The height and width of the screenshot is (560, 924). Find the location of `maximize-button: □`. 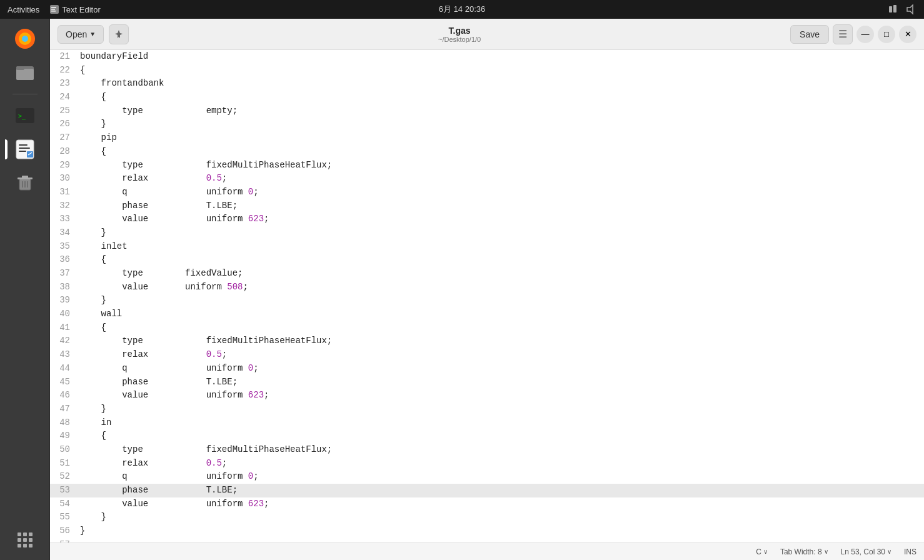

maximize-button: □ is located at coordinates (886, 34).